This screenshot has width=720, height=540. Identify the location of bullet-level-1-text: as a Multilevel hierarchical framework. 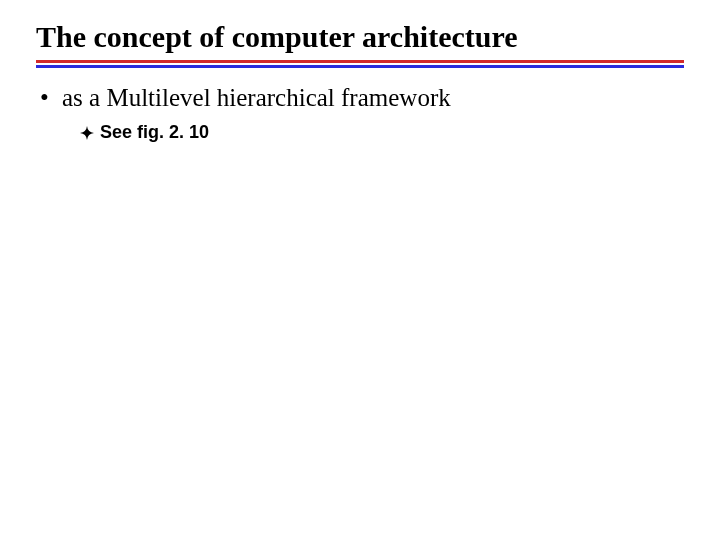
(256, 98).